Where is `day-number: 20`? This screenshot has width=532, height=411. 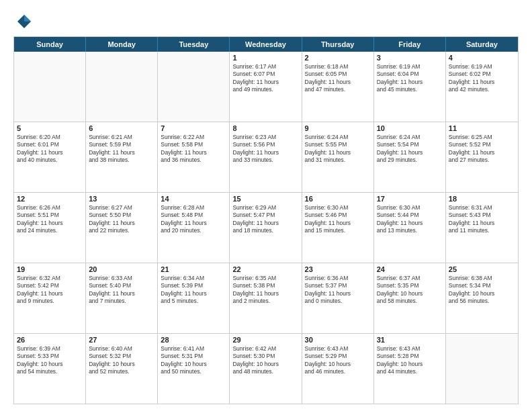 day-number: 20 is located at coordinates (122, 269).